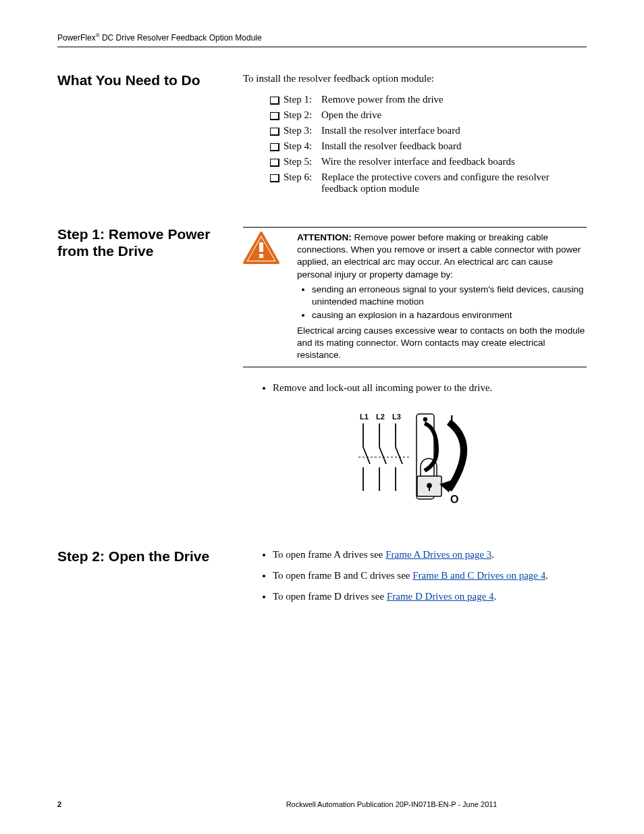 This screenshot has height=834, width=644. Describe the element at coordinates (365, 417) in the screenshot. I see `figure-label-l1: L1` at that location.